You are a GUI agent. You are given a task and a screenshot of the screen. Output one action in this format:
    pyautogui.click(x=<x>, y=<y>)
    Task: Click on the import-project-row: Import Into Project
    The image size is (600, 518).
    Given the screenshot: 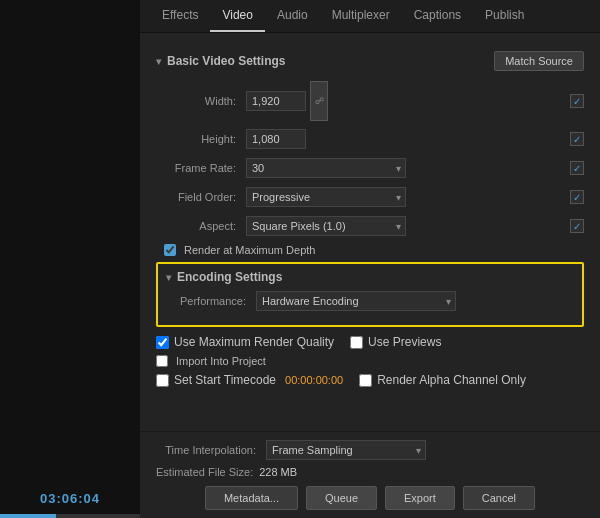 What is the action you would take?
    pyautogui.click(x=370, y=361)
    